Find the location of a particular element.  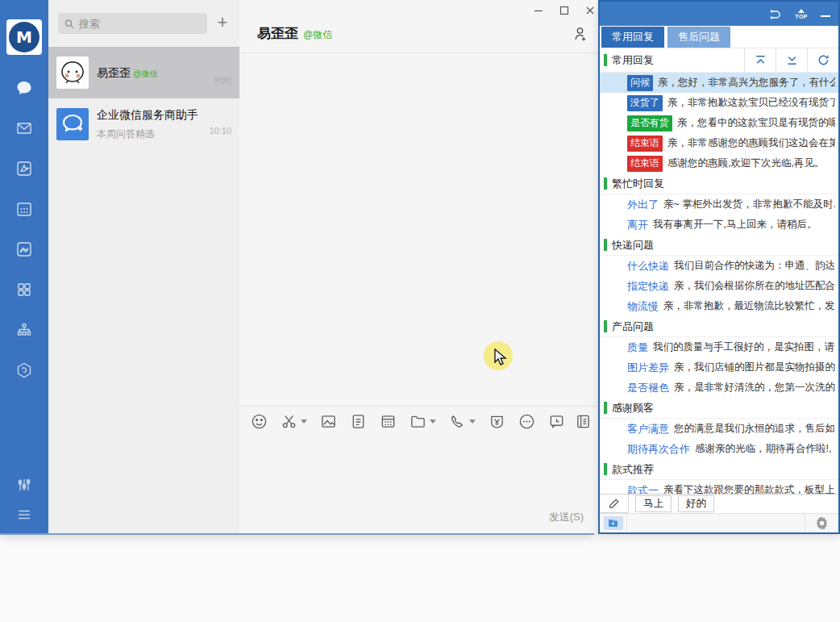

screenshot-scissors-icon is located at coordinates (293, 421).